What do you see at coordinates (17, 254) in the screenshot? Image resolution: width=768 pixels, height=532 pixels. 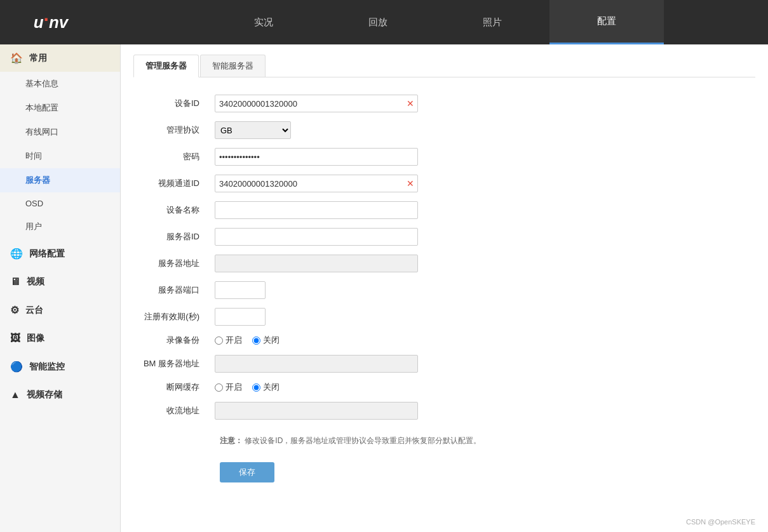 I see `network-icon: 🌐` at bounding box center [17, 254].